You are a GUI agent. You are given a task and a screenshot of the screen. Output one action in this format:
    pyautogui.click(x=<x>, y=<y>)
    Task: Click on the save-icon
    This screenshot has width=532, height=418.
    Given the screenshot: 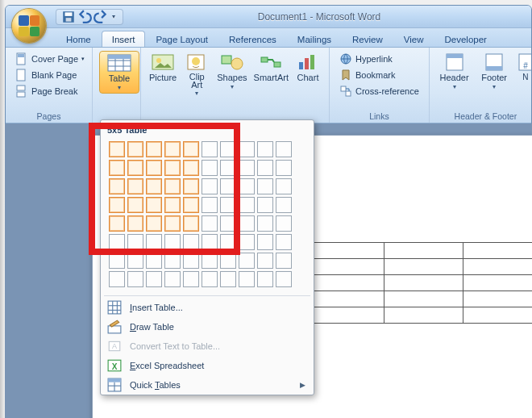 What is the action you would take?
    pyautogui.click(x=69, y=17)
    